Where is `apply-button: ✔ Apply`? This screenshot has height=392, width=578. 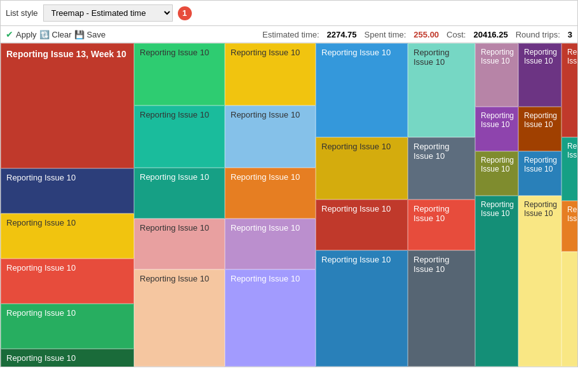 apply-button: ✔ Apply is located at coordinates (22, 34).